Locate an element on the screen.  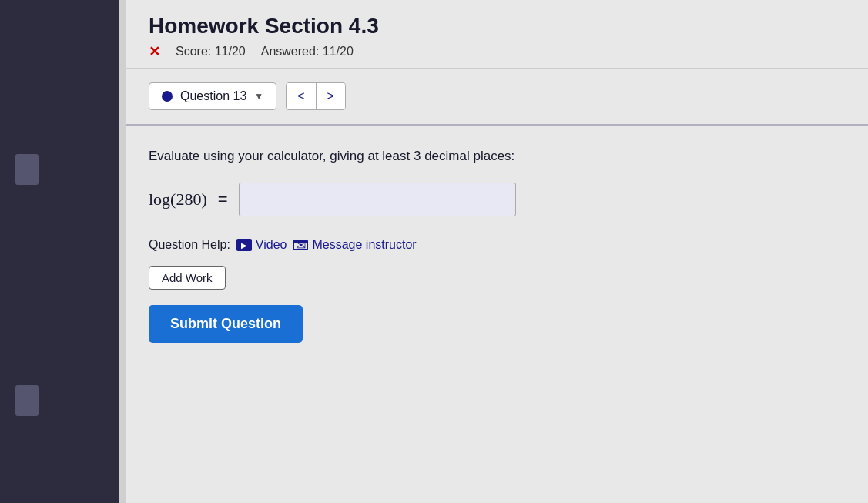
answer-input is located at coordinates (377, 200).